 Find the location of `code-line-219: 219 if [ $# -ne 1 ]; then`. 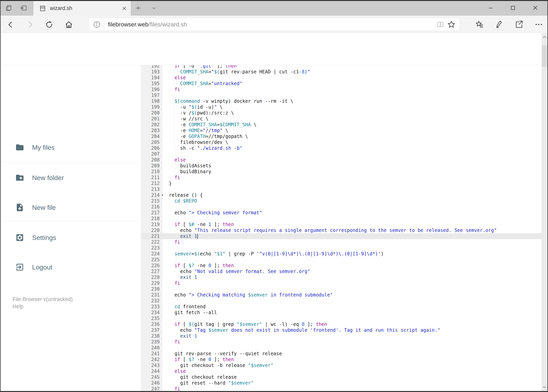

code-line-219: 219 if [ $# -ne 1 ]; then is located at coordinates (341, 224).